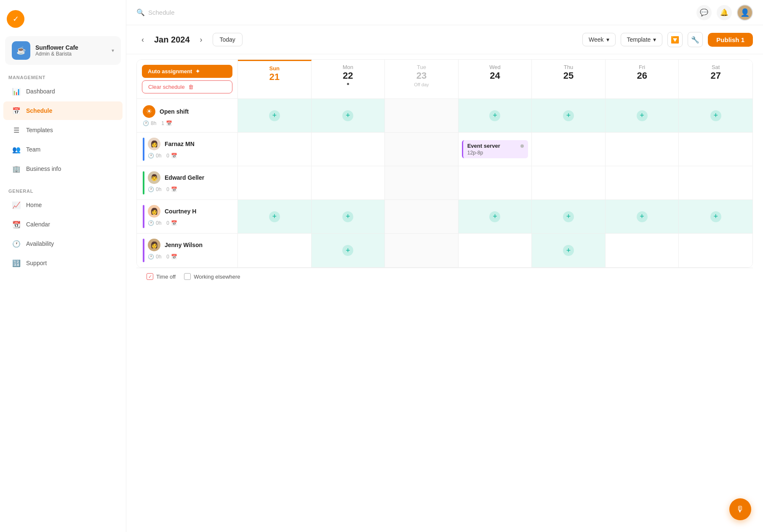 This screenshot has width=763, height=532. What do you see at coordinates (568, 250) in the screenshot?
I see `jenny-cell-thu: +` at bounding box center [568, 250].